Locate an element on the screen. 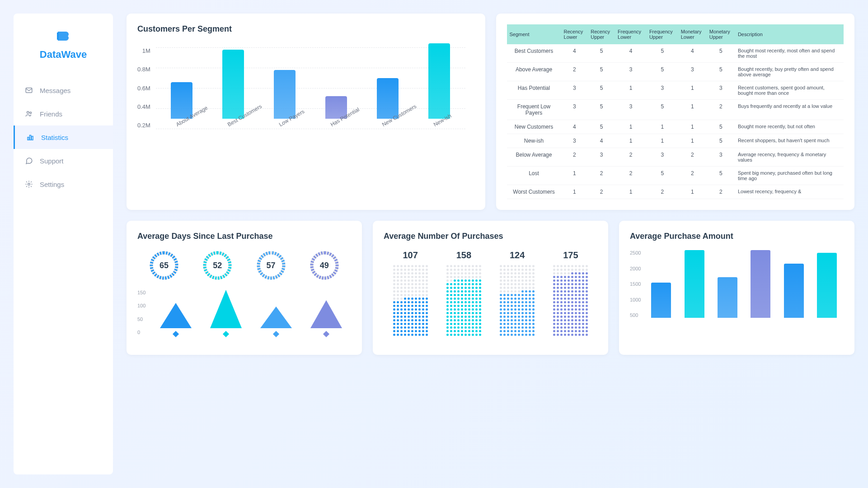 The image size is (868, 488). bar-wrap: Best Customers is located at coordinates (233, 89).